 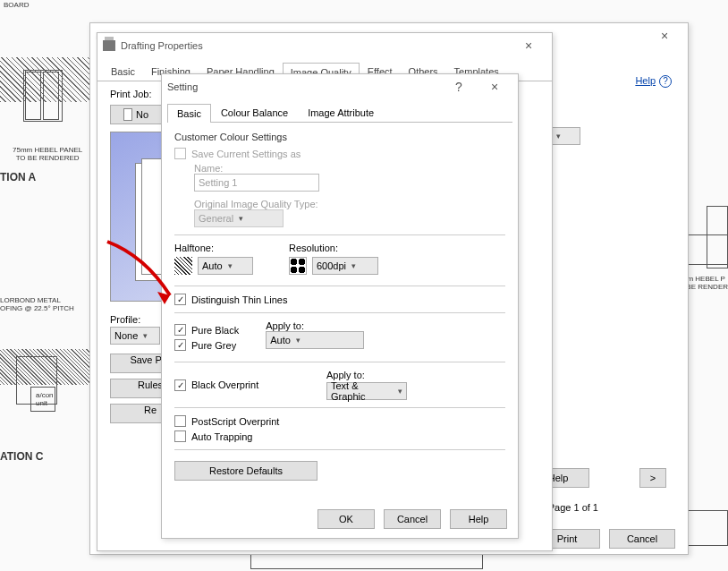 What do you see at coordinates (181, 154) in the screenshot?
I see `save-current-checkbox` at bounding box center [181, 154].